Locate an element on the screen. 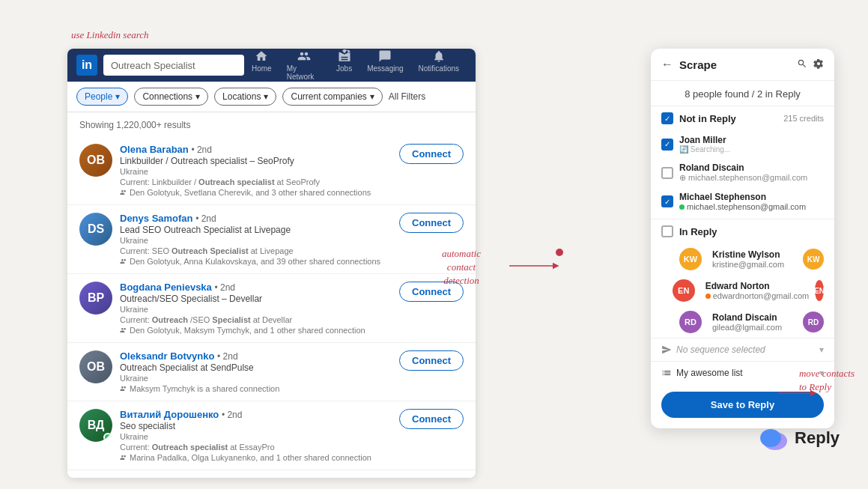 This screenshot has height=489, width=868. credits-label: 215 credits is located at coordinates (804, 118).